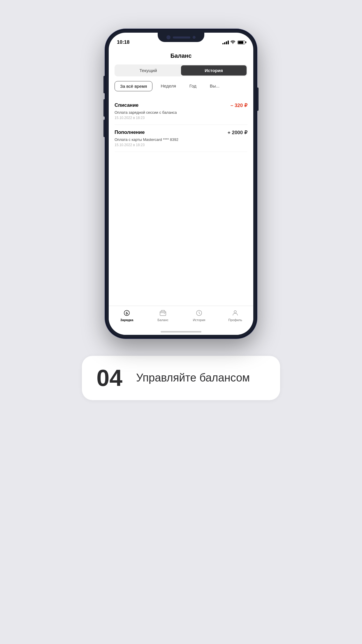 This screenshot has height=644, width=362. Describe the element at coordinates (199, 313) in the screenshot. I see `history-icon` at that location.